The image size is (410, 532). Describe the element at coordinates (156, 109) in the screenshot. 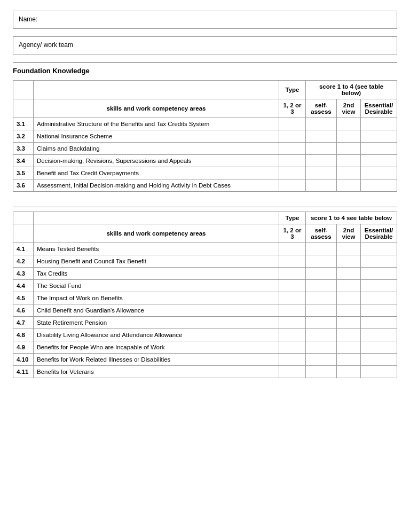

I see `subheader-skills: skills and work competency areas` at that location.